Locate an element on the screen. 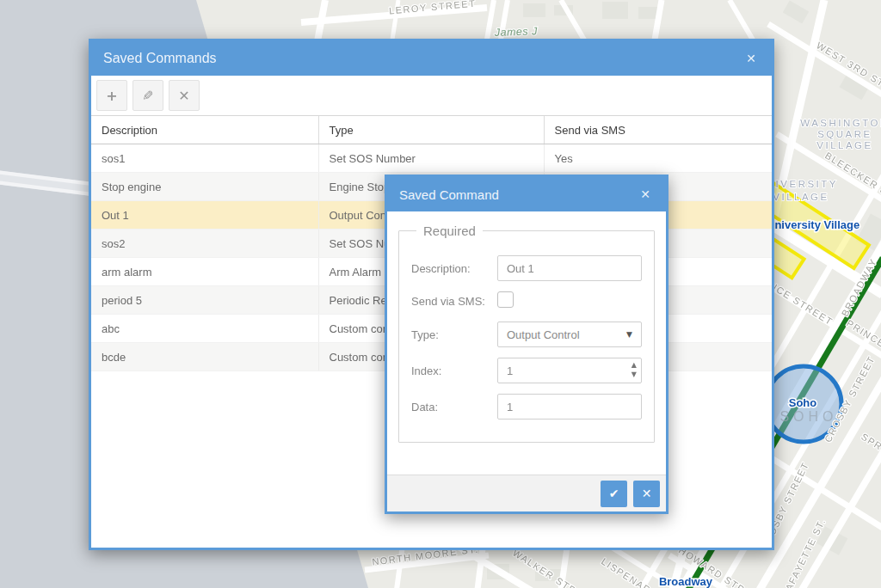 This screenshot has height=588, width=881. description-row: Description: is located at coordinates (527, 268).